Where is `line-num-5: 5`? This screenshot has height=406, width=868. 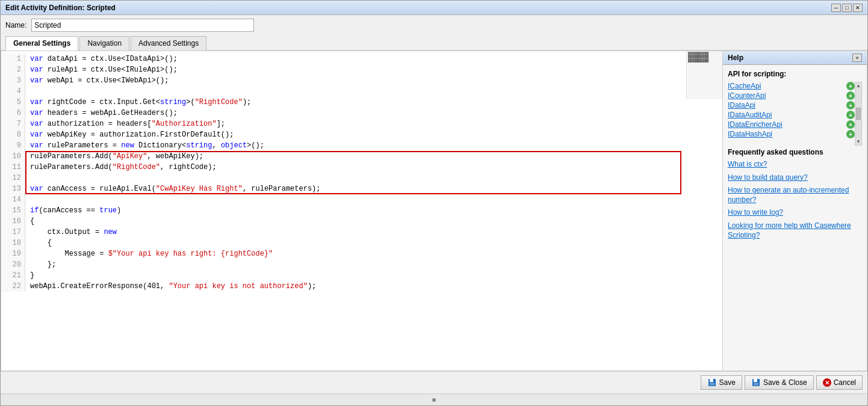 line-num-5: 5 is located at coordinates (13, 102).